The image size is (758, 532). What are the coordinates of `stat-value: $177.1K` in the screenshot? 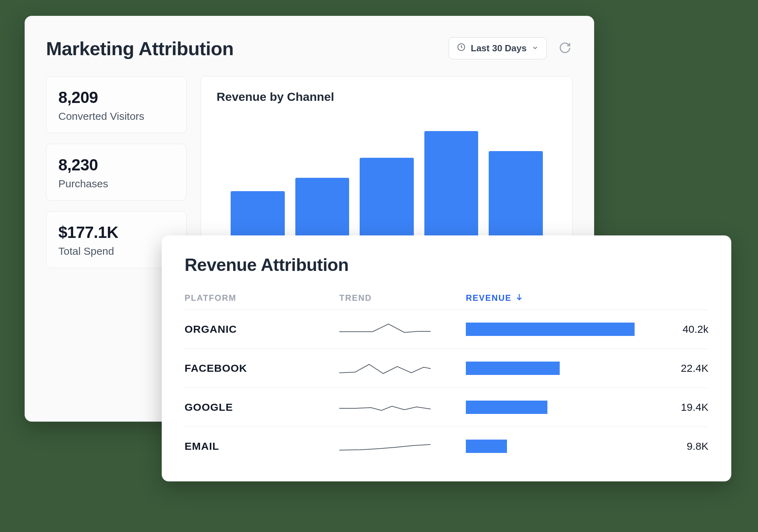 It's located at (116, 232).